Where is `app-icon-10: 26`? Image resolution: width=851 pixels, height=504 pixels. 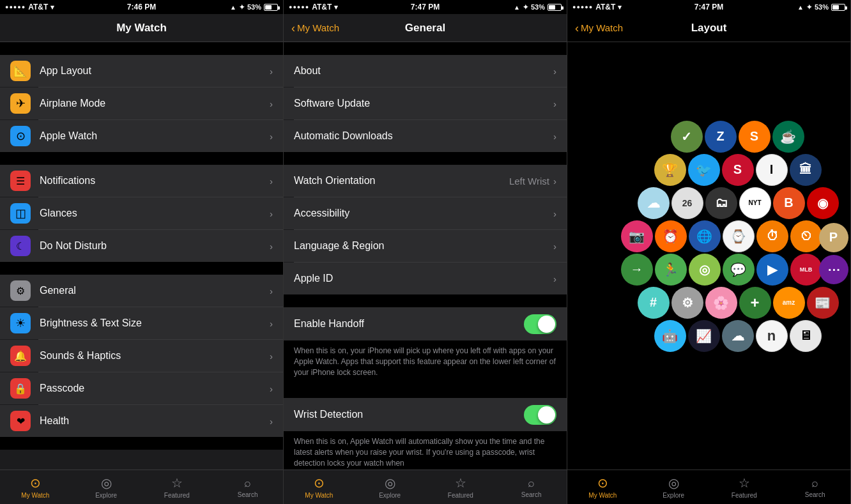
app-icon-10: 26 is located at coordinates (687, 203).